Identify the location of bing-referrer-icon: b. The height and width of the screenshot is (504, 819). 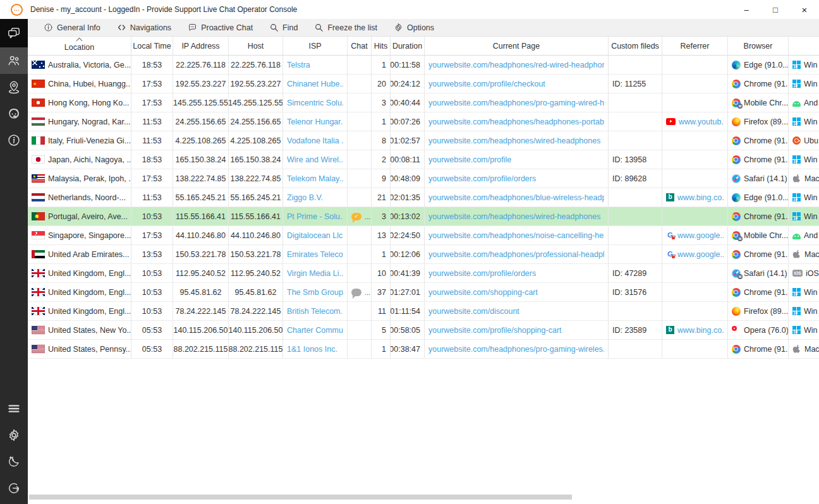
(670, 330).